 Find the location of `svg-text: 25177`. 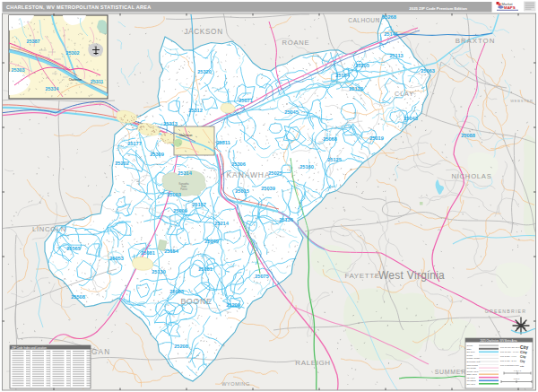

svg-text: 25177 is located at coordinates (134, 144).